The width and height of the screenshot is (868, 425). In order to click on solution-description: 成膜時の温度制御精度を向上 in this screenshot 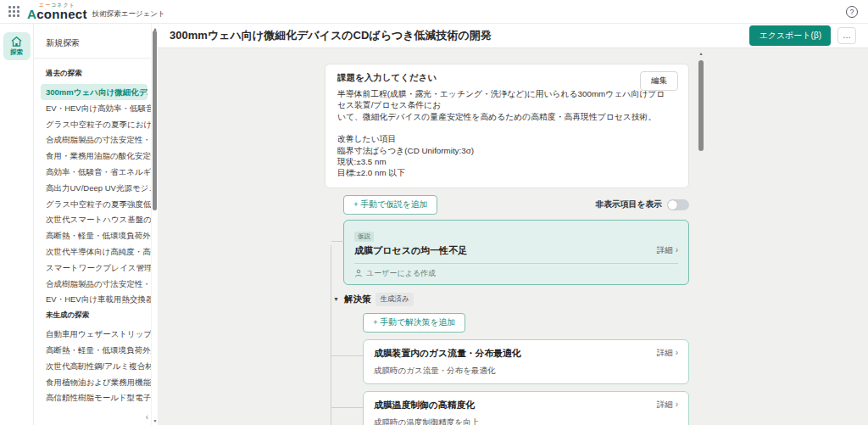, I will do `click(526, 421)`.